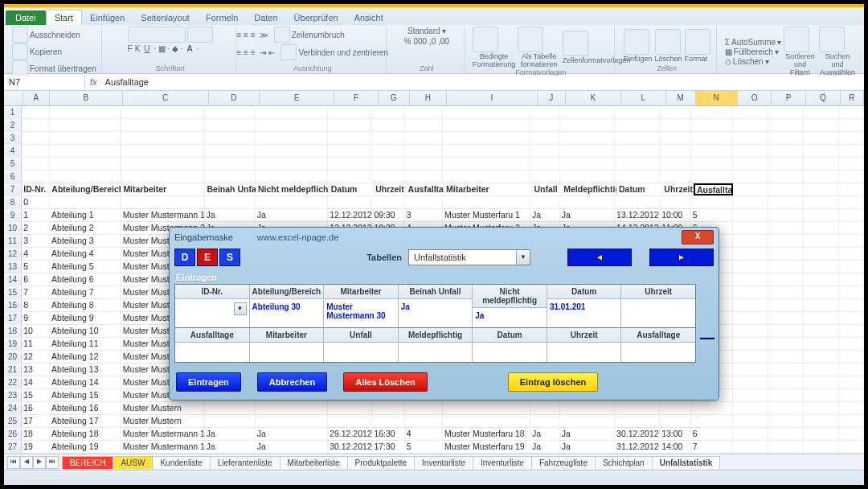 This screenshot has width=868, height=489. What do you see at coordinates (436, 309) in the screenshot?
I see `field-beinah-unfall: Ja` at bounding box center [436, 309].